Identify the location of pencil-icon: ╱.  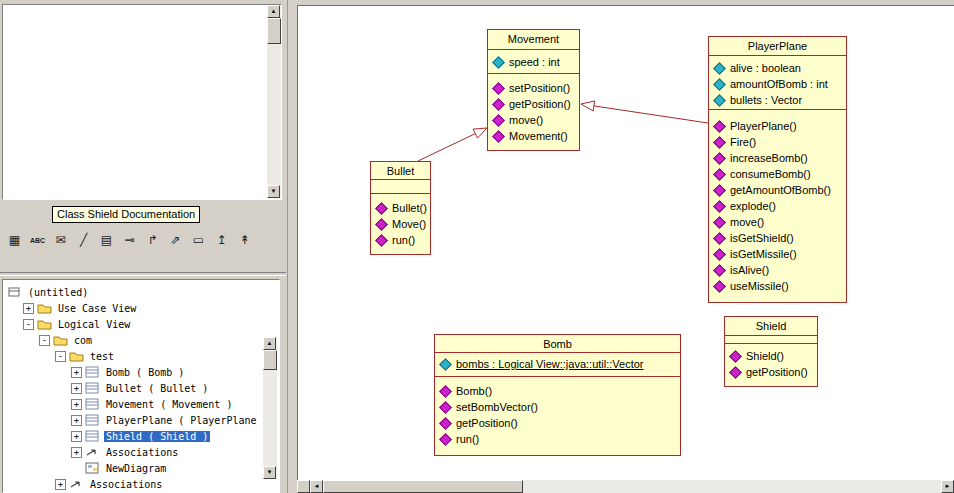
(84, 240).